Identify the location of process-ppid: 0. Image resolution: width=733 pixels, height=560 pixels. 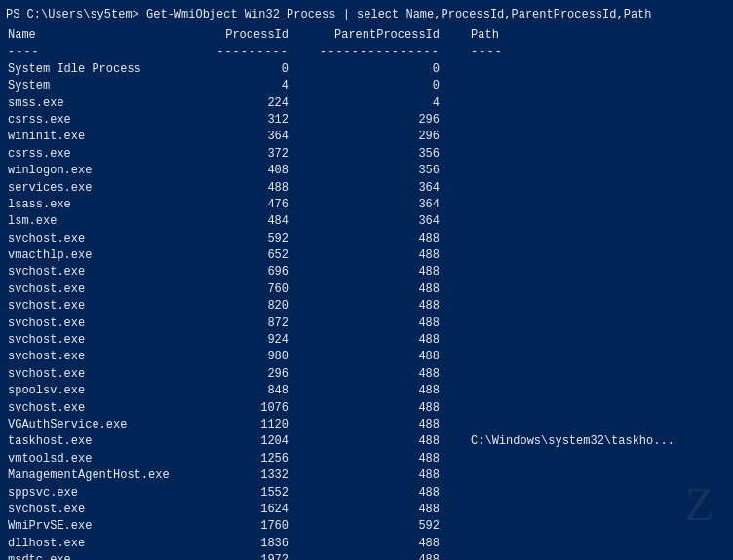
(394, 70).